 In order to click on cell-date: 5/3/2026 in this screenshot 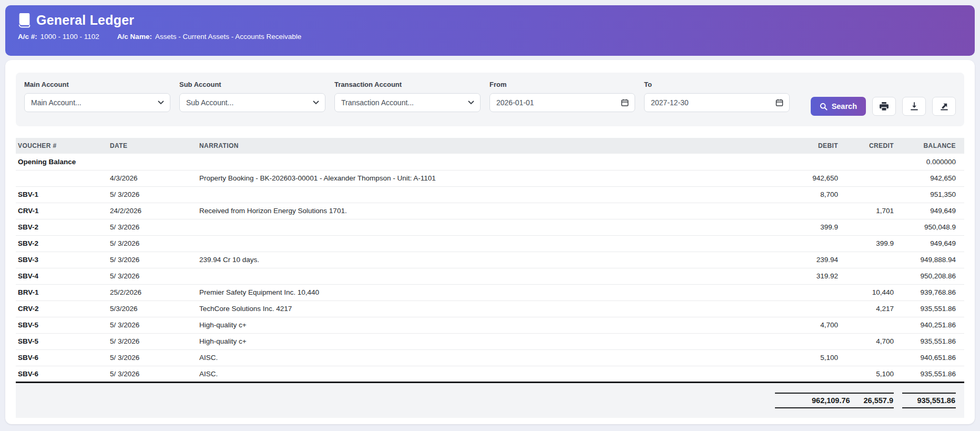, I will do `click(152, 308)`.